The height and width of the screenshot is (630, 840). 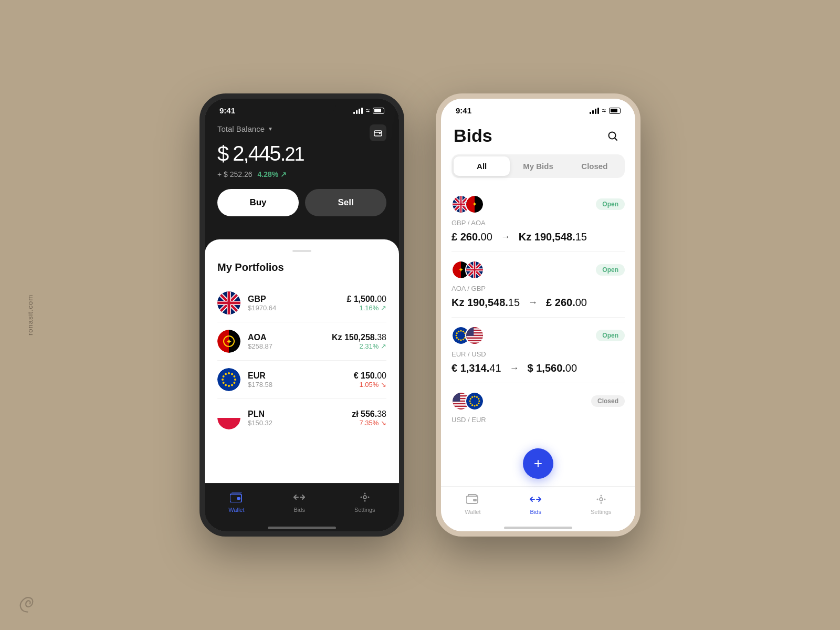 What do you see at coordinates (300, 418) in the screenshot?
I see `pln-info: PLN $150.32` at bounding box center [300, 418].